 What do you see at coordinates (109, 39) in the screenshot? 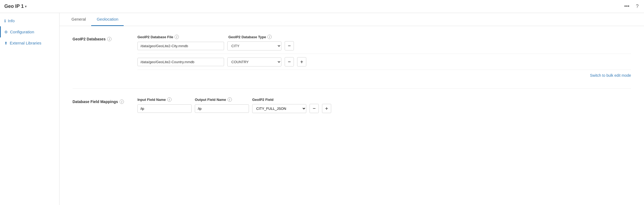
I see `geoip2-databases-info-icon: i` at bounding box center [109, 39].